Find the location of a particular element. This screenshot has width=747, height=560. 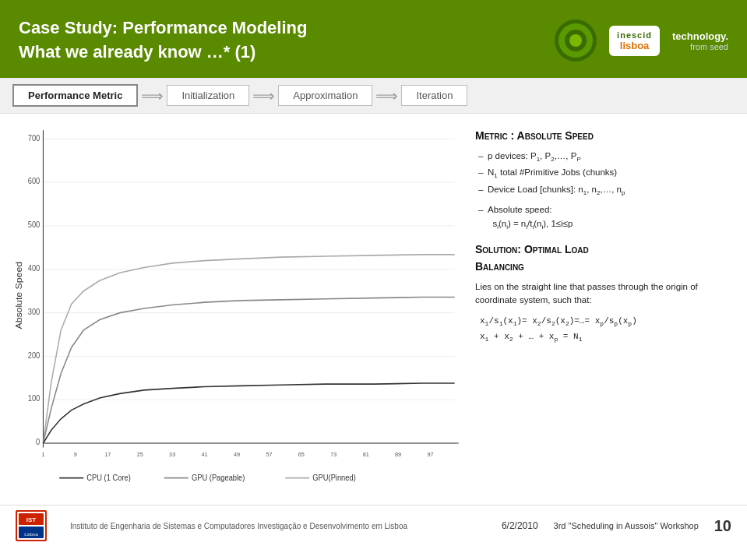

step-initialization: Initialization is located at coordinates (208, 95).